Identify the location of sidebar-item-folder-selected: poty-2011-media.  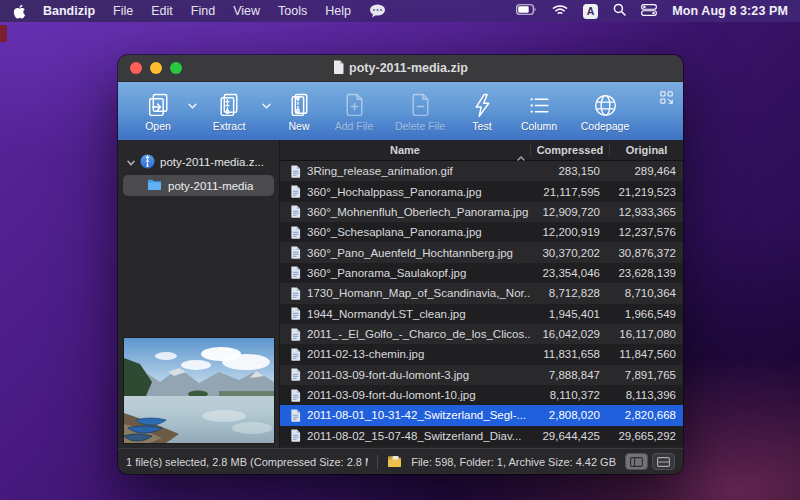
(198, 186).